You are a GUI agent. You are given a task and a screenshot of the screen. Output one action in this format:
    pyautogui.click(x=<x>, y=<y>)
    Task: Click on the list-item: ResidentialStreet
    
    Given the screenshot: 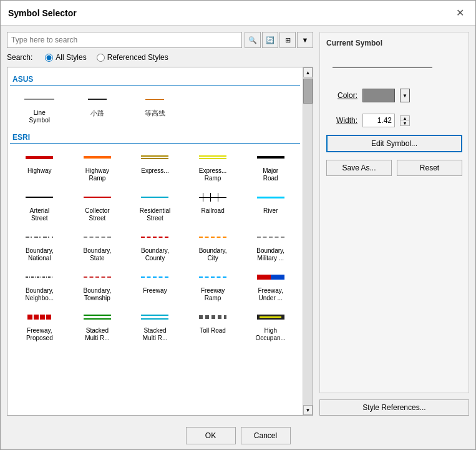 What is the action you would take?
    pyautogui.click(x=155, y=205)
    